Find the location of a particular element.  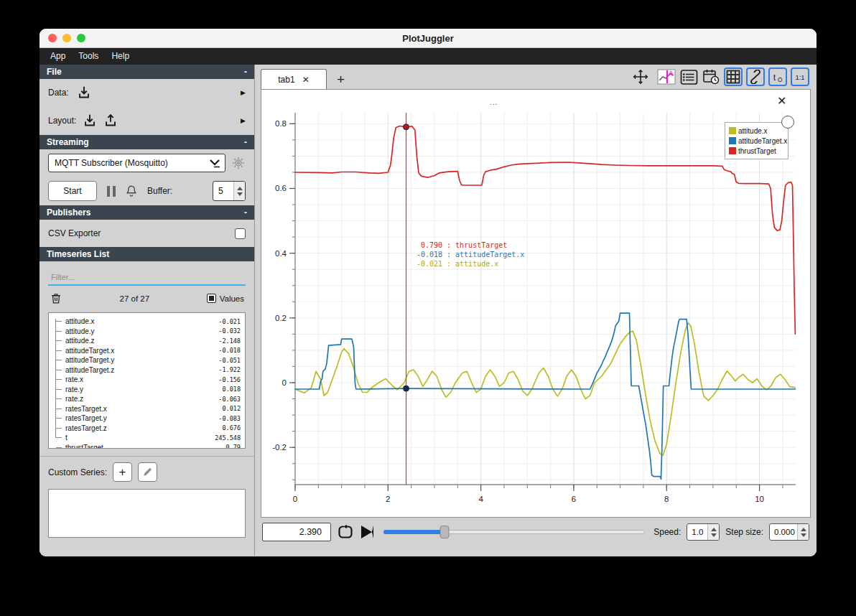

timeseries-item: rate.x-0.156 is located at coordinates (145, 380).